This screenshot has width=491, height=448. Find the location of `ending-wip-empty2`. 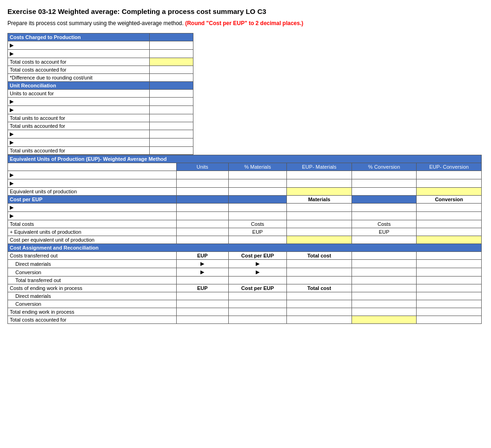

ending-wip-empty2 is located at coordinates (449, 288).